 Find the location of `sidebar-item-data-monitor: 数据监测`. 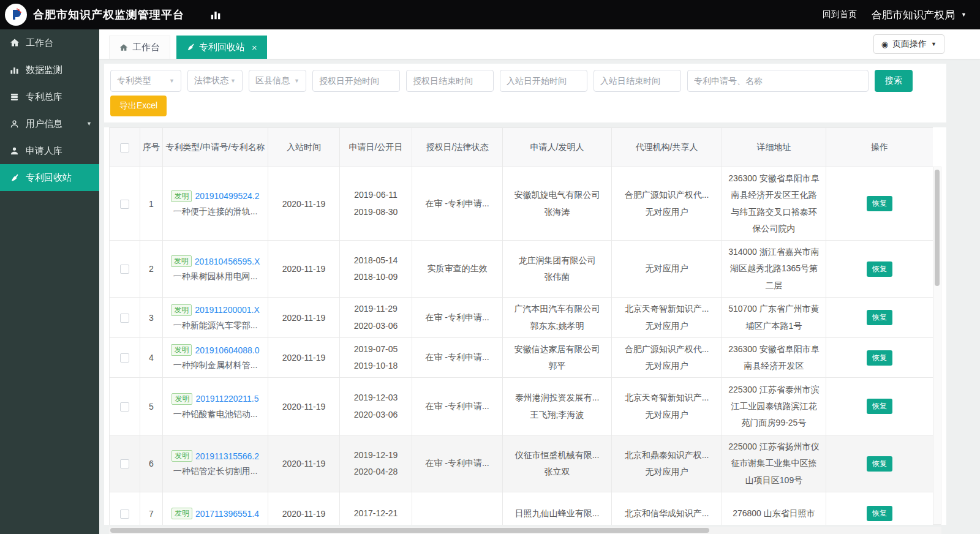

sidebar-item-data-monitor: 数据监测 is located at coordinates (50, 70).